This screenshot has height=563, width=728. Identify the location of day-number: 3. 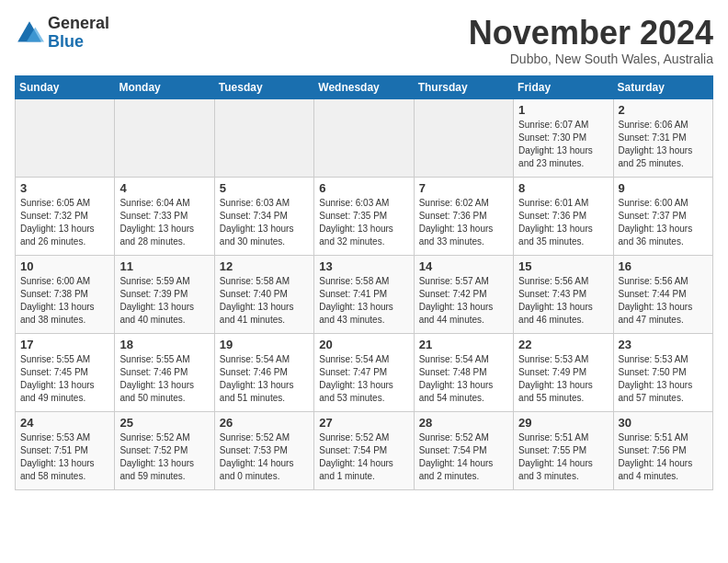
(64, 188).